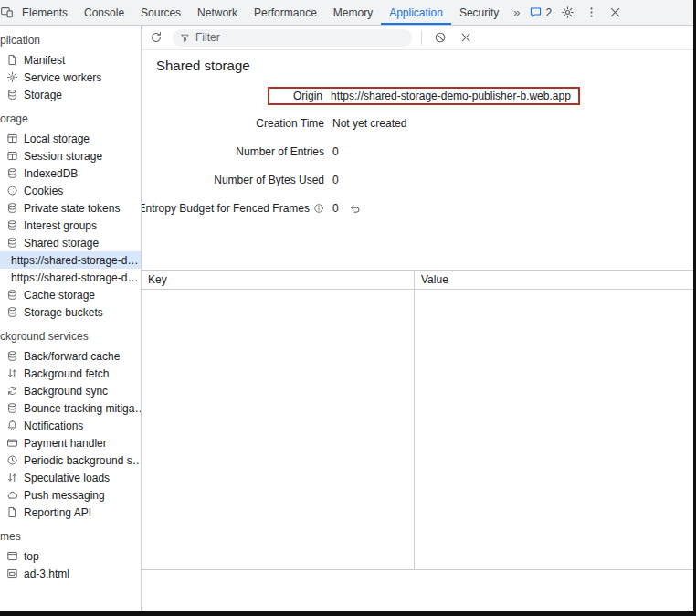 Image resolution: width=696 pixels, height=616 pixels. I want to click on sidebar-item-service-workers: Service workers, so click(70, 77).